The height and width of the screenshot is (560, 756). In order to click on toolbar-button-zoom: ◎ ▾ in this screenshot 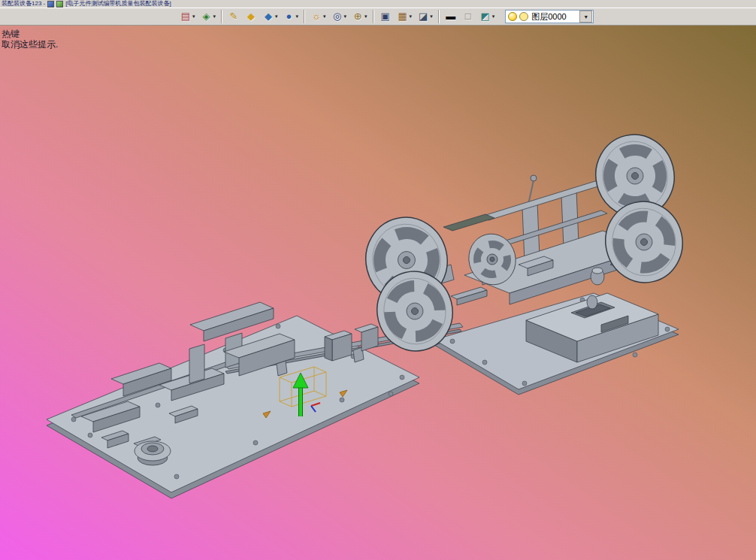, I will do `click(340, 17)`.